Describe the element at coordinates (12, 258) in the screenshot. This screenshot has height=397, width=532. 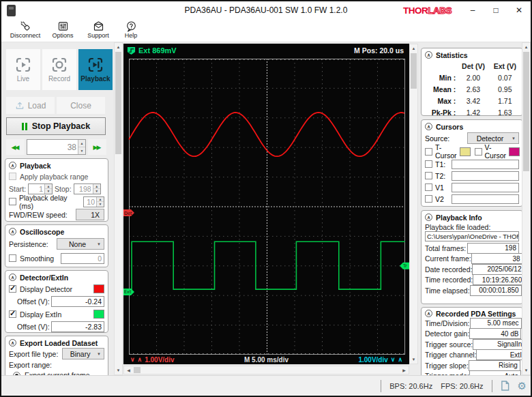
I see `smoothing-checkbox` at that location.